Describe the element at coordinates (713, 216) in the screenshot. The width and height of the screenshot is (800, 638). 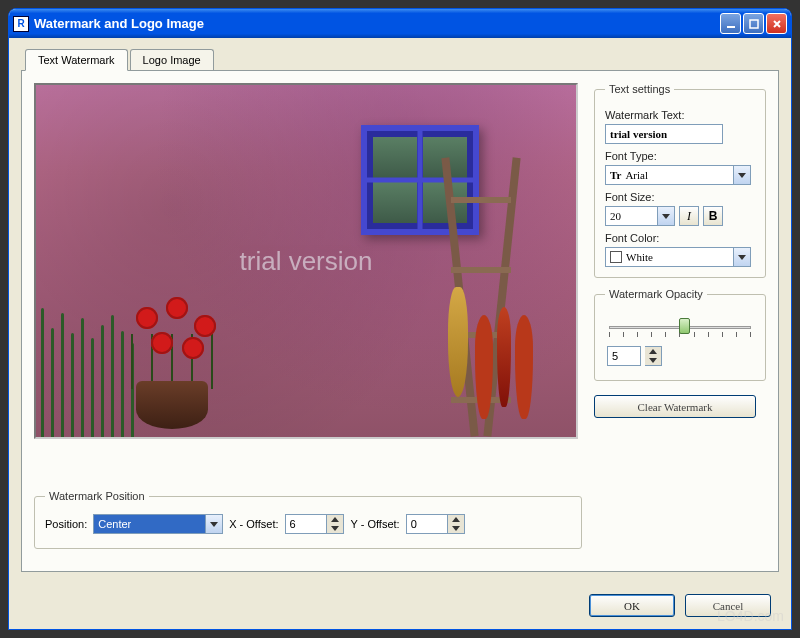
I see `bold-button: B` at that location.